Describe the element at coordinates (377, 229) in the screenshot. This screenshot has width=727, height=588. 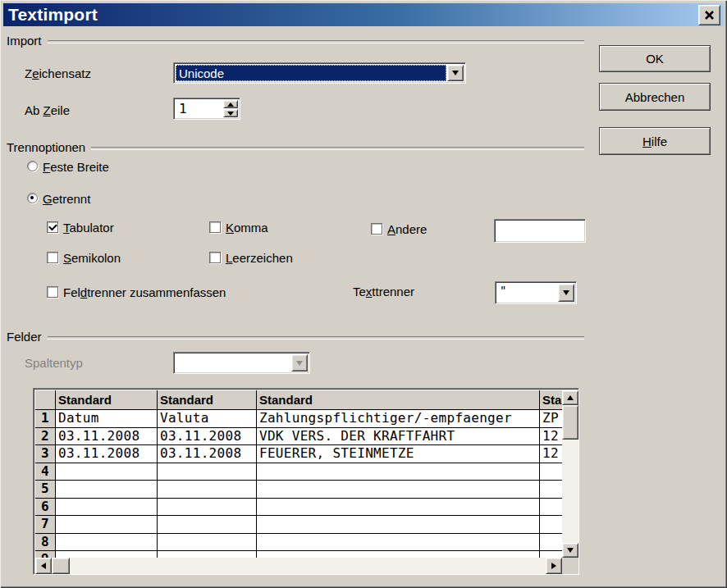
I see `other-checkbox` at that location.